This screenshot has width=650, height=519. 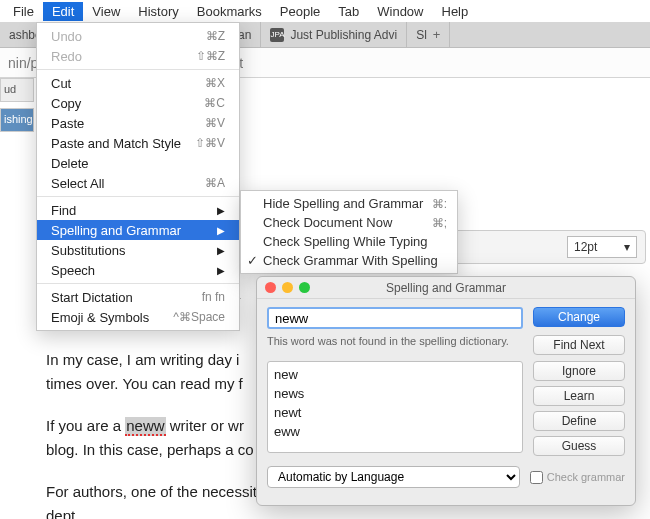 What do you see at coordinates (579, 371) in the screenshot?
I see `ignore-button: Ignore` at bounding box center [579, 371].